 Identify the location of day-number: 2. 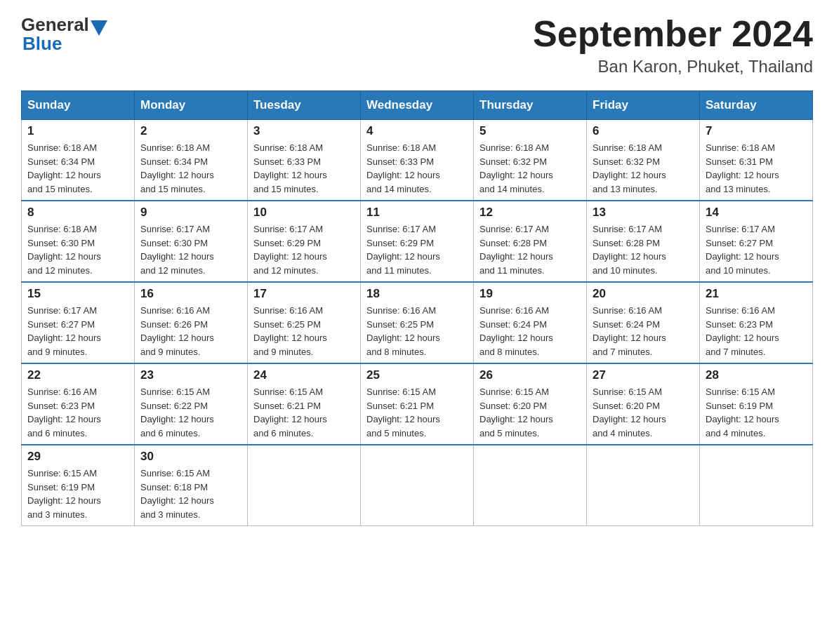
(191, 131).